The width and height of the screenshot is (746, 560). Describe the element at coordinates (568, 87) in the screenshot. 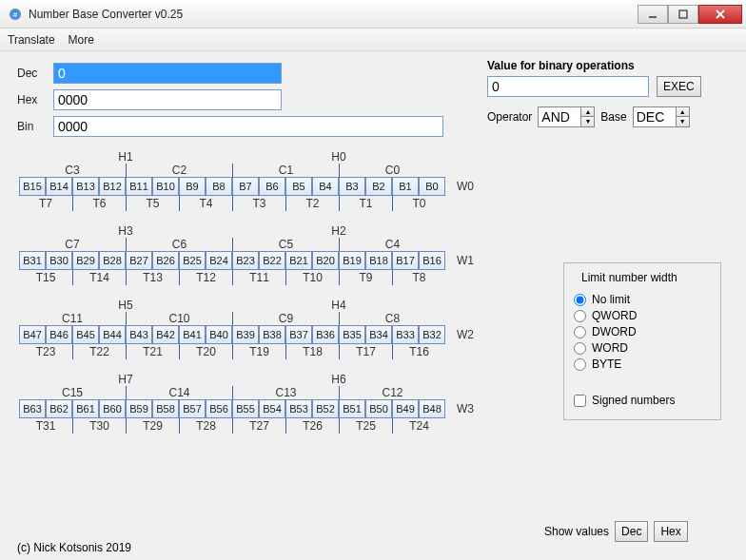

I see `binops-value-input` at that location.